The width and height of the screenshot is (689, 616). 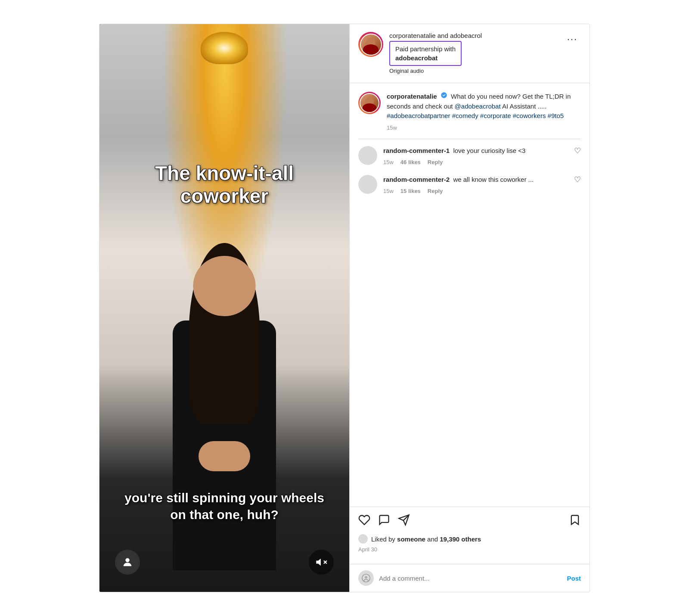 What do you see at coordinates (474, 71) in the screenshot?
I see `audio-label: Original audio` at bounding box center [474, 71].